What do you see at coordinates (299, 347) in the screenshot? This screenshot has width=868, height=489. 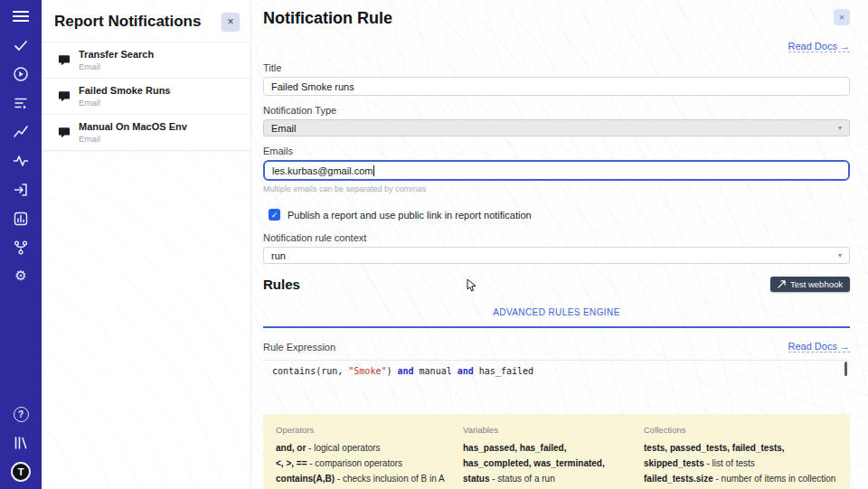 I see `rule-expression-label: Rule Expression` at bounding box center [299, 347].